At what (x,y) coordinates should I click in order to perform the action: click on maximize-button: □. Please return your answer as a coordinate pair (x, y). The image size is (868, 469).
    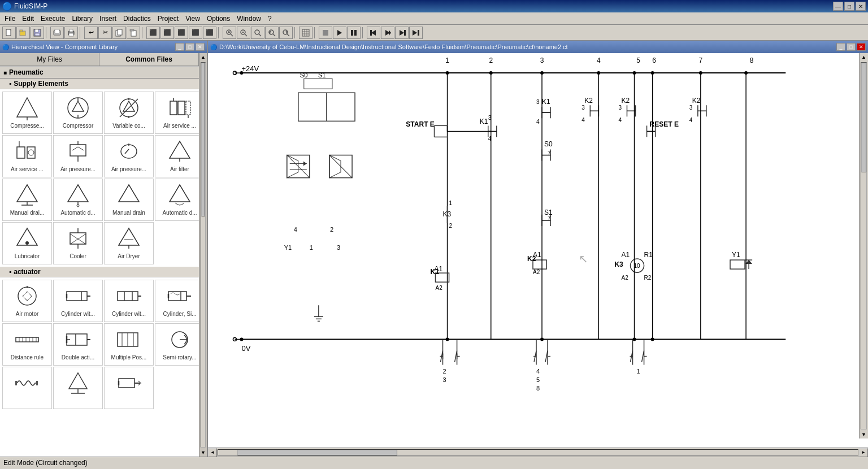
    Looking at the image, I should click on (849, 6).